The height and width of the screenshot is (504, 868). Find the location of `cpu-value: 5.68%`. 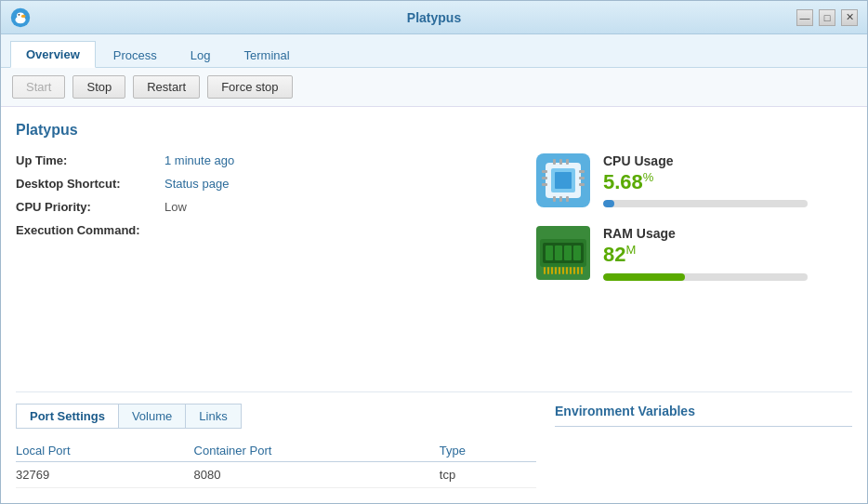

cpu-value: 5.68% is located at coordinates (728, 182).